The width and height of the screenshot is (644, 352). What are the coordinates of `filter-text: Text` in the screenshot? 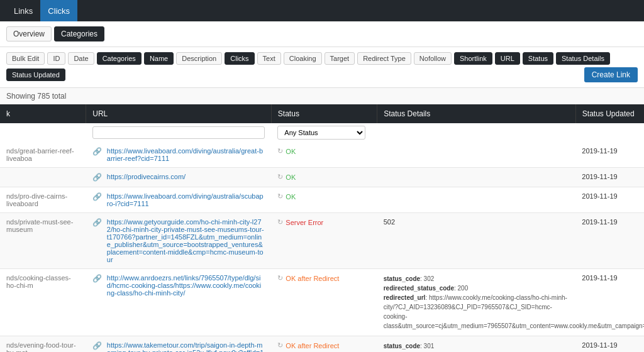 It's located at (269, 58).